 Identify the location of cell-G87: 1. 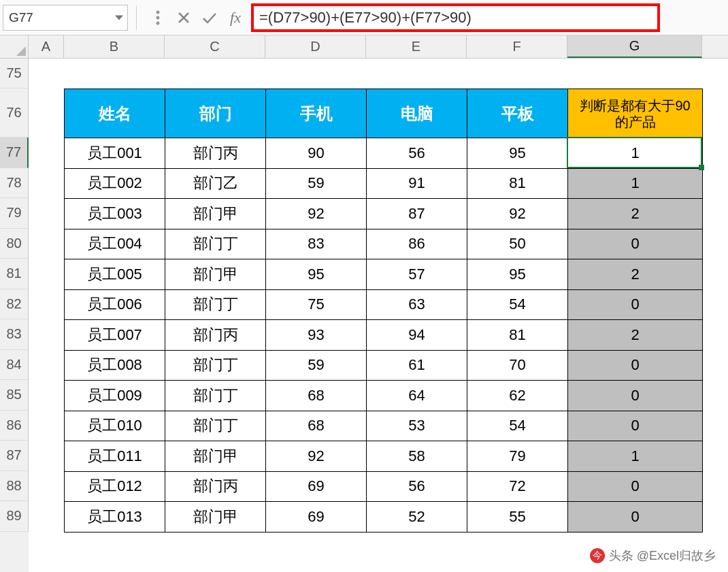
(635, 456).